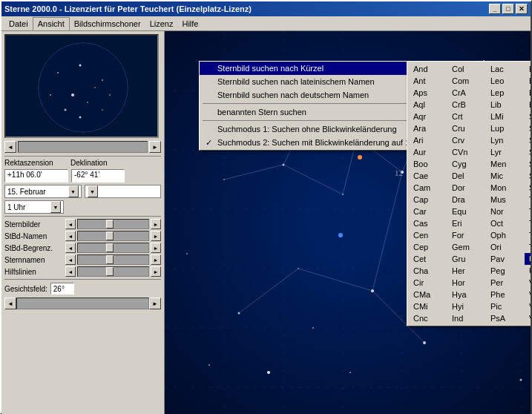 This screenshot has width=532, height=414. I want to click on submenu-item-aql: Aql, so click(428, 105).